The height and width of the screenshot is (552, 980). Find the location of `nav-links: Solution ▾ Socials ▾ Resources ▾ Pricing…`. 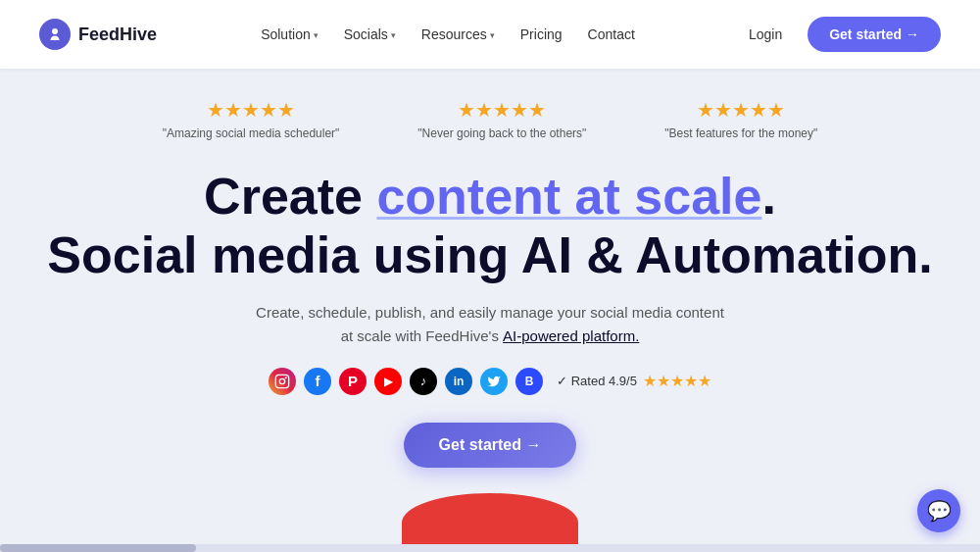

nav-links: Solution ▾ Socials ▾ Resources ▾ Pricing… is located at coordinates (448, 34).